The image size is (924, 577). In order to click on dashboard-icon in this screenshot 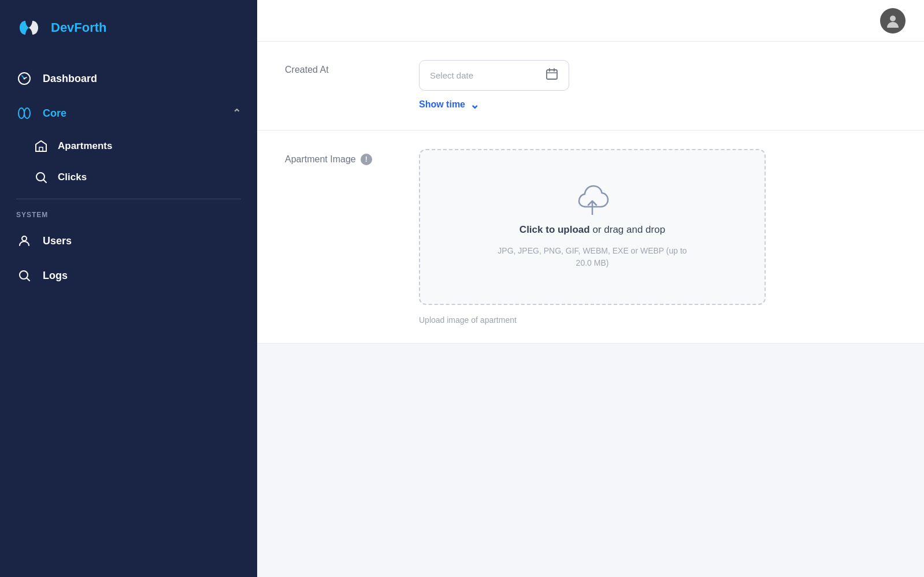, I will do `click(24, 79)`.